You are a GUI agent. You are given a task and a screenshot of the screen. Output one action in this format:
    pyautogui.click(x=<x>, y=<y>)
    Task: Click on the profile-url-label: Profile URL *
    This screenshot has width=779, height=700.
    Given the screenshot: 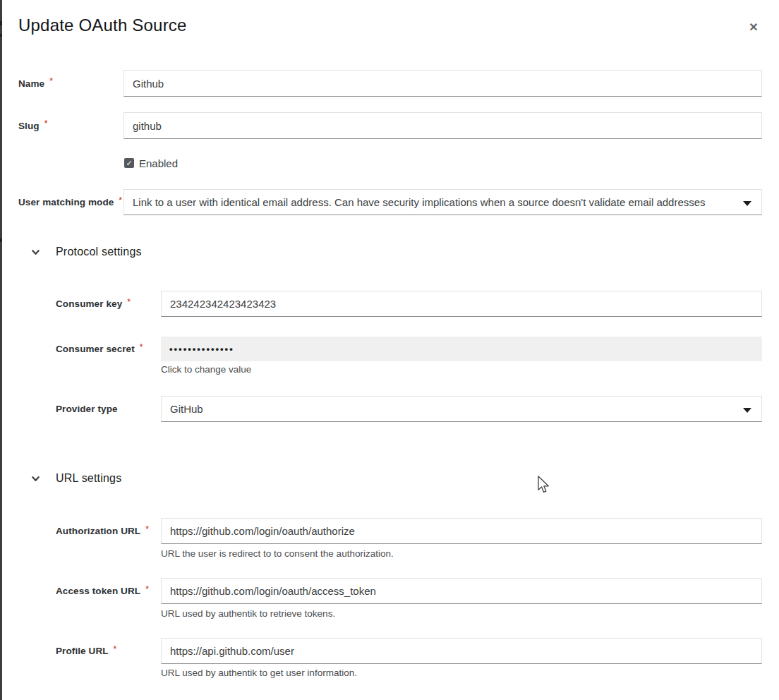 What is the action you would take?
    pyautogui.click(x=86, y=651)
    